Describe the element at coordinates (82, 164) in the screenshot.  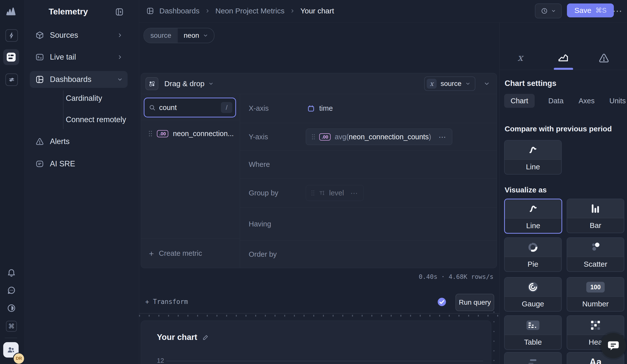
I see `sidebar-item-ai-sre: AI SRE` at that location.